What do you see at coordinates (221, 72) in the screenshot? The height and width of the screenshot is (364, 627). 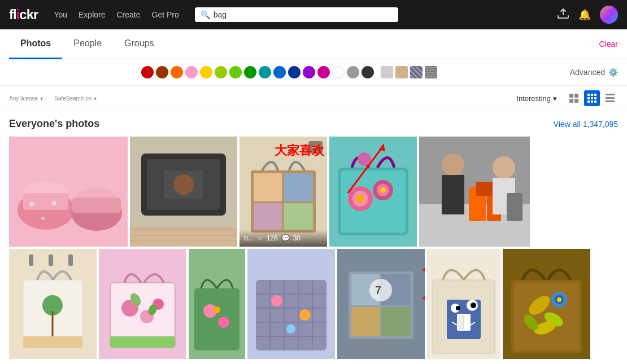 I see `swatch-light-green` at bounding box center [221, 72].